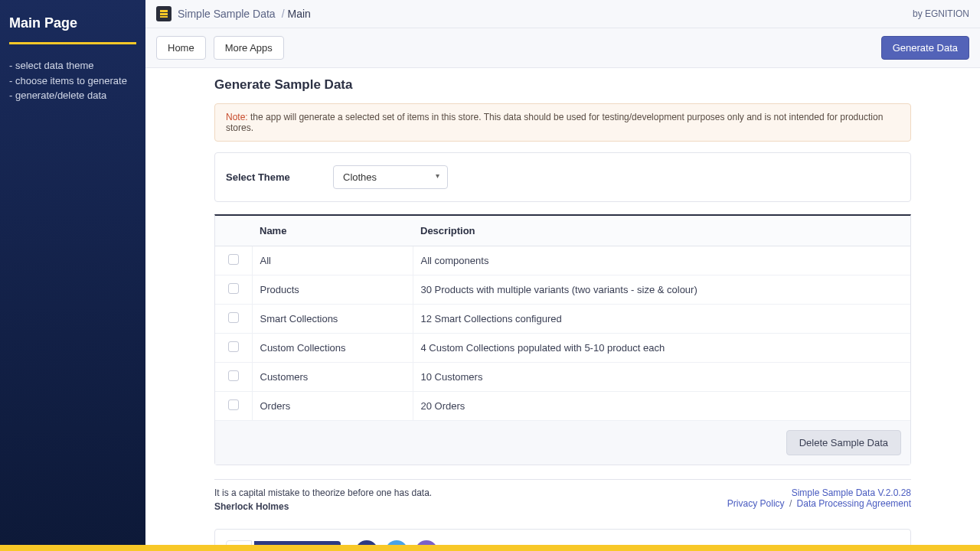 The width and height of the screenshot is (980, 551). What do you see at coordinates (563, 377) in the screenshot?
I see `table-row: Customers 10 Customers` at bounding box center [563, 377].